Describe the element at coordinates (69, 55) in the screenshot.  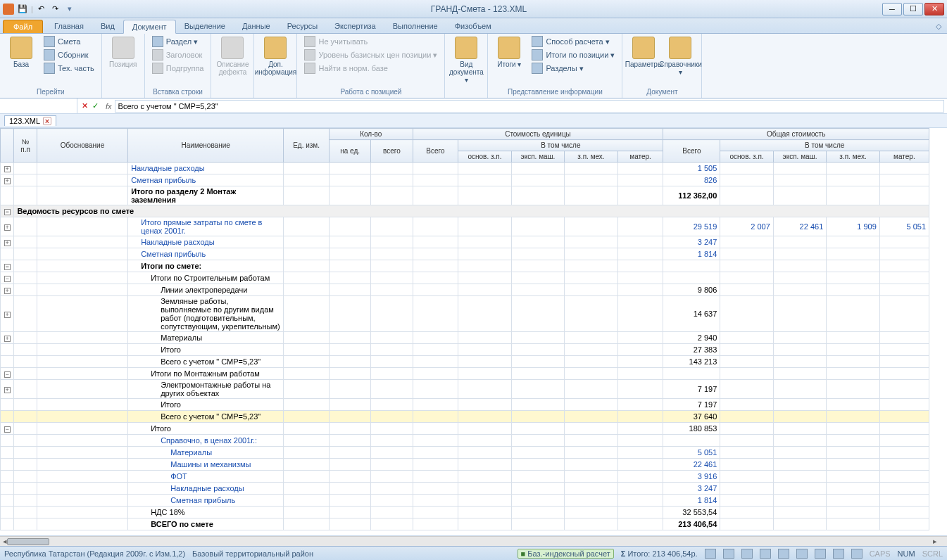
I see `ribbon-small-button: Сборник` at that location.